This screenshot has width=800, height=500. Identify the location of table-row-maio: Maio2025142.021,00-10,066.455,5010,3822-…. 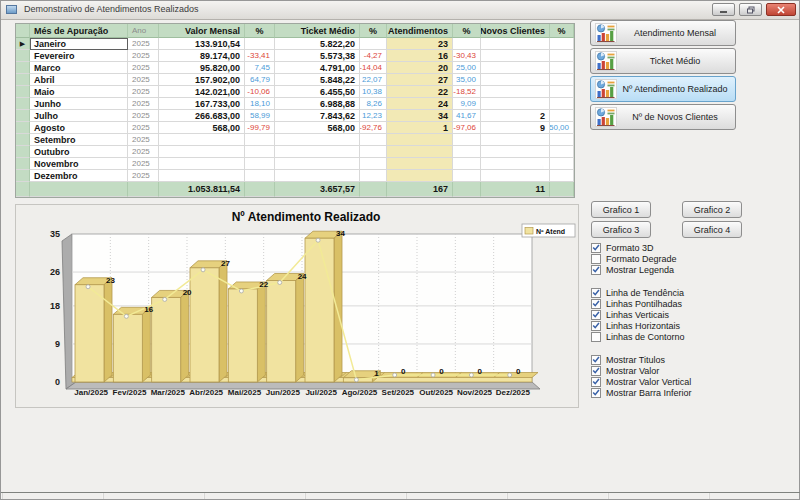
(295, 92).